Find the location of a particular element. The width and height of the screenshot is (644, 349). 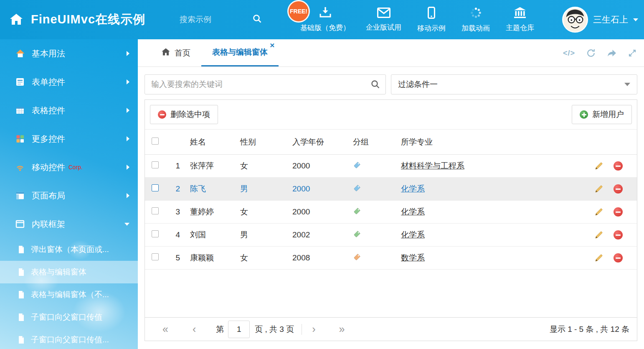

row-number: 4 is located at coordinates (177, 235).